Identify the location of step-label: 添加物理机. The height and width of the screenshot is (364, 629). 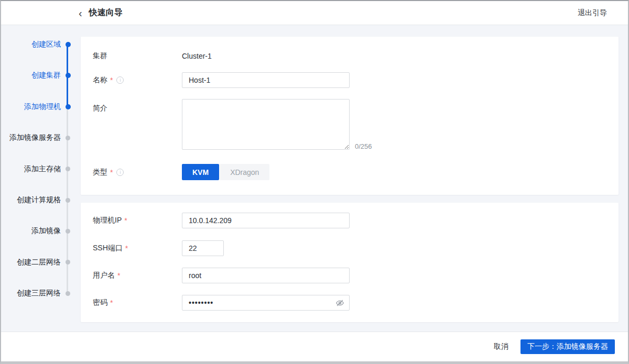
(42, 107).